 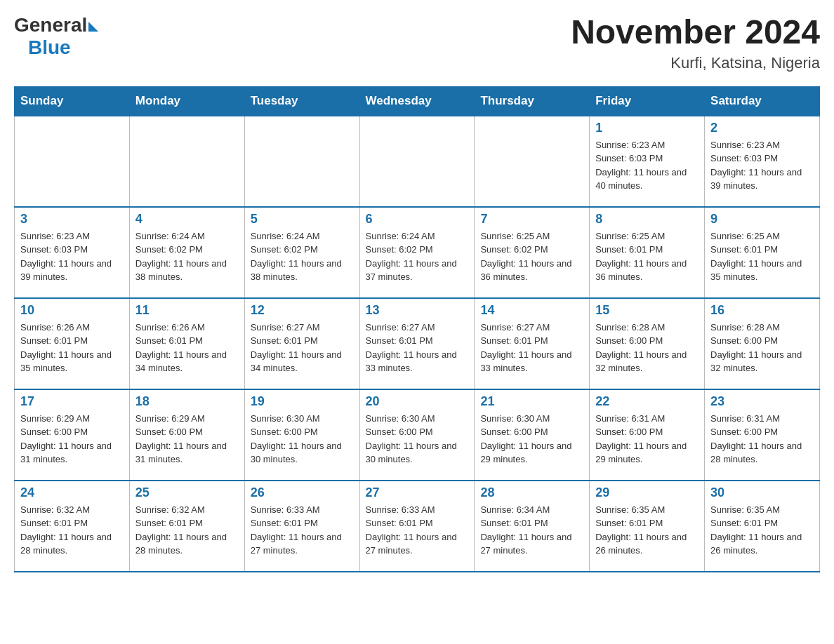 What do you see at coordinates (762, 310) in the screenshot?
I see `day-number: 16` at bounding box center [762, 310].